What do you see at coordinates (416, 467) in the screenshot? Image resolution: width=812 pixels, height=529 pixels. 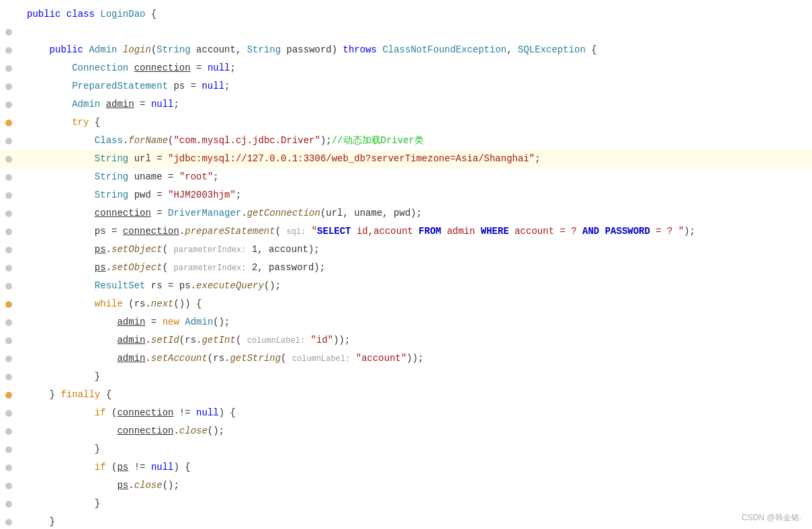 I see `line-content: if (ps != null) {` at bounding box center [416, 467].